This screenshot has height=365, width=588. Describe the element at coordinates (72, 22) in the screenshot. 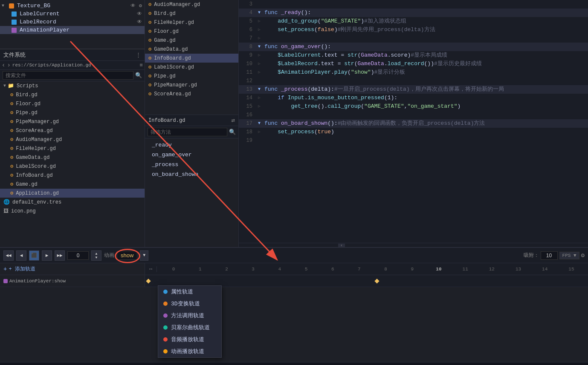

I see `tree-item-label-record: LabelRecord 👁` at that location.